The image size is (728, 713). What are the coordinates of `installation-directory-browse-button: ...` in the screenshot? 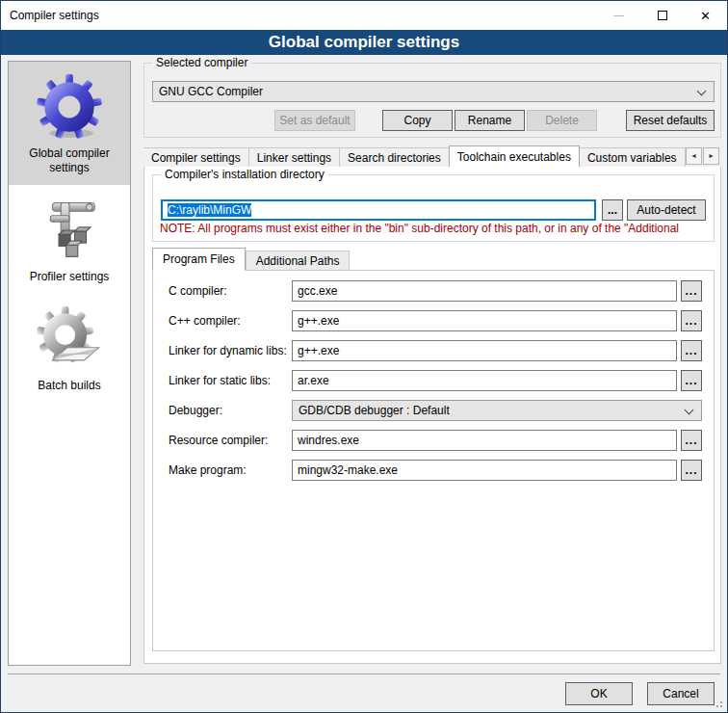 It's located at (612, 210).